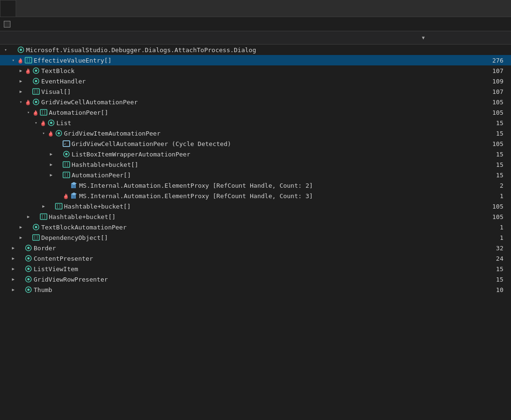 The image size is (511, 420). Describe the element at coordinates (256, 269) in the screenshot. I see `tree-row: ▶ ListViewItem15` at that location.